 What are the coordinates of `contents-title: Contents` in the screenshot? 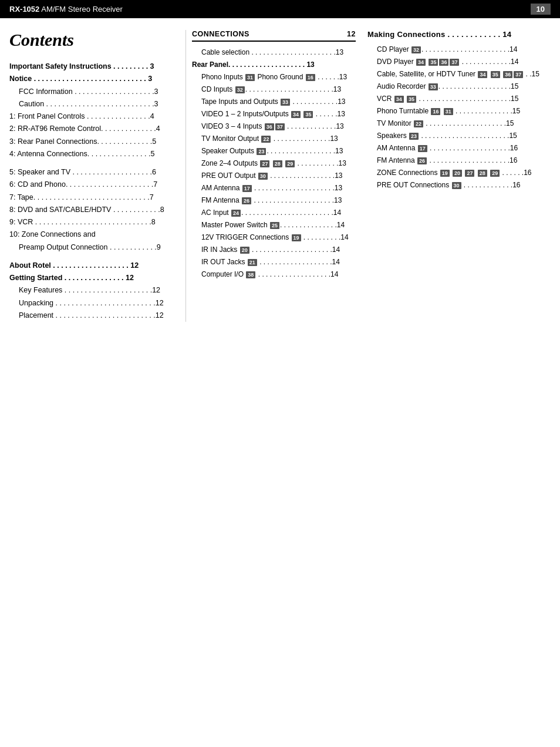 It's located at (95, 40).